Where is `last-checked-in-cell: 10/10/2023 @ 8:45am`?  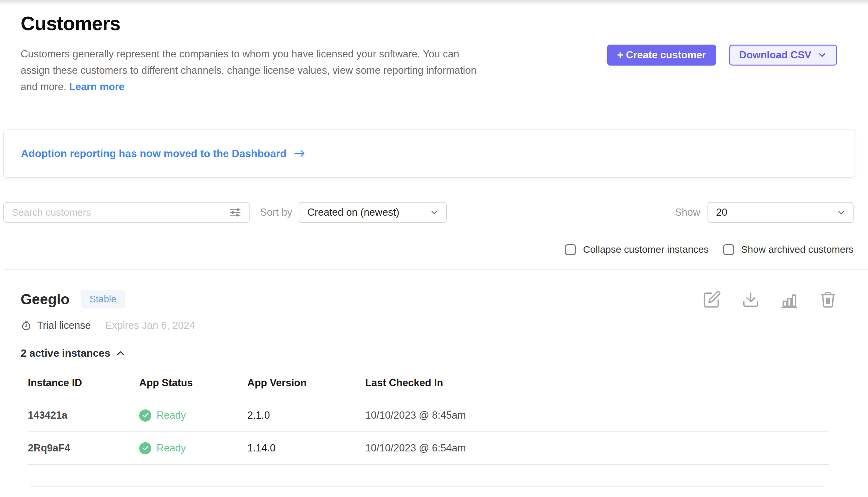
last-checked-in-cell: 10/10/2023 @ 8:45am is located at coordinates (597, 415).